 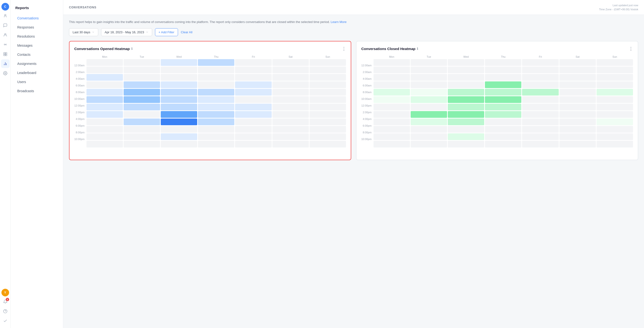 I want to click on broadcast-icon, so click(x=5, y=44).